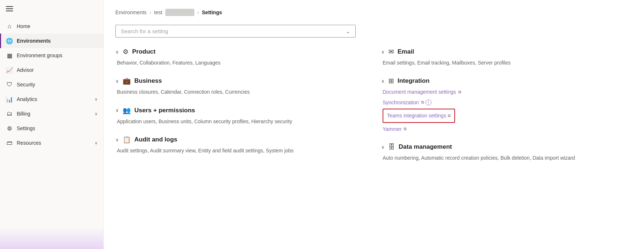 Image resolution: width=644 pixels, height=249 pixels. What do you see at coordinates (52, 41) in the screenshot?
I see `sidebar-item-environments: 🌐Environments` at bounding box center [52, 41].